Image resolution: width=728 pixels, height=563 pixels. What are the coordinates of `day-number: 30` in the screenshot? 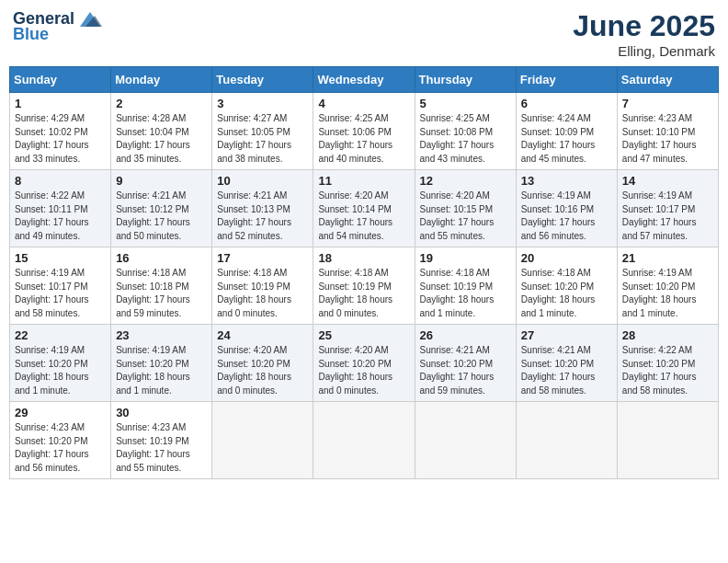 It's located at (162, 412).